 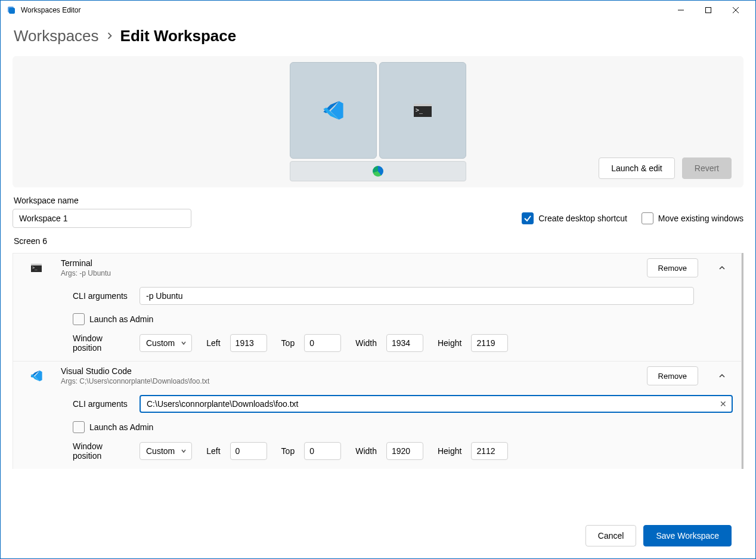 What do you see at coordinates (423, 110) in the screenshot?
I see `preview-tile-terminal` at bounding box center [423, 110].